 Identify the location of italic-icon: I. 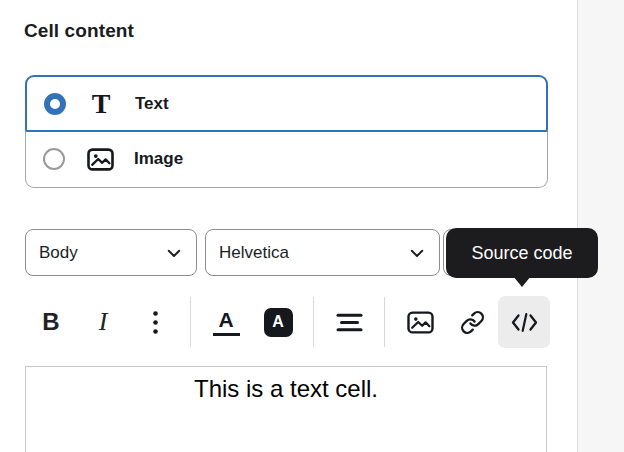
(104, 322).